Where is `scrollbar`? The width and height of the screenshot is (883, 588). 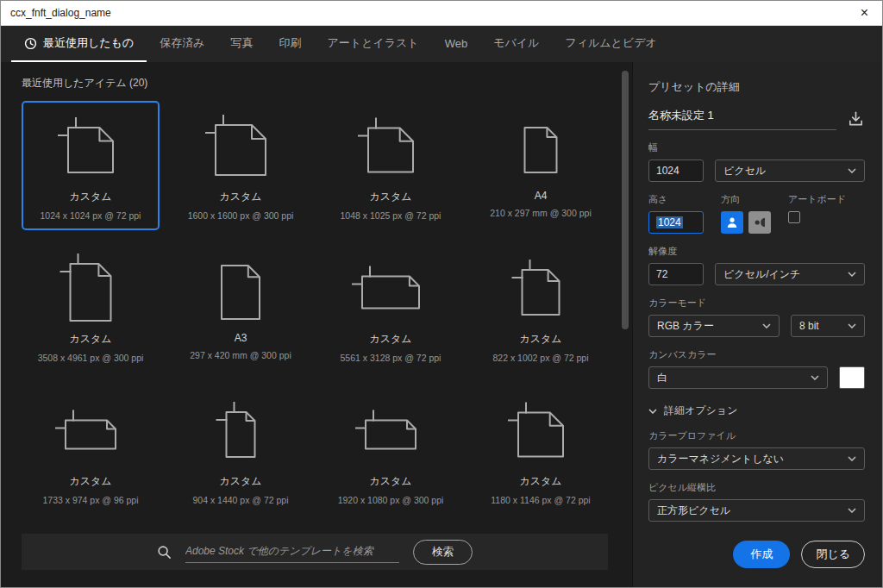
scrollbar is located at coordinates (625, 297).